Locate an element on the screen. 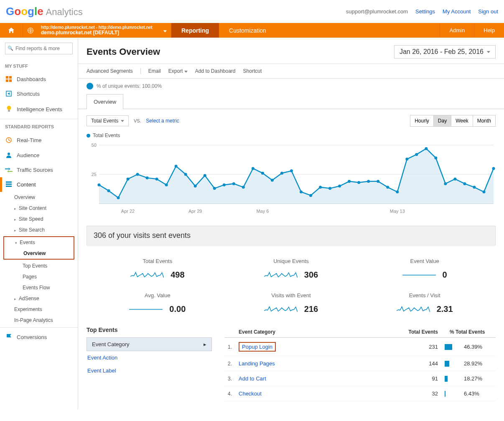 The height and width of the screenshot is (421, 504). metric-value: 2.31 is located at coordinates (445, 309).